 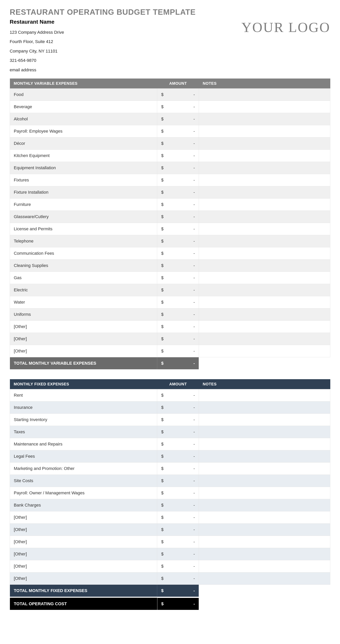 What do you see at coordinates (84, 216) in the screenshot?
I see `expense-label: Glassware/Cutlery` at bounding box center [84, 216].